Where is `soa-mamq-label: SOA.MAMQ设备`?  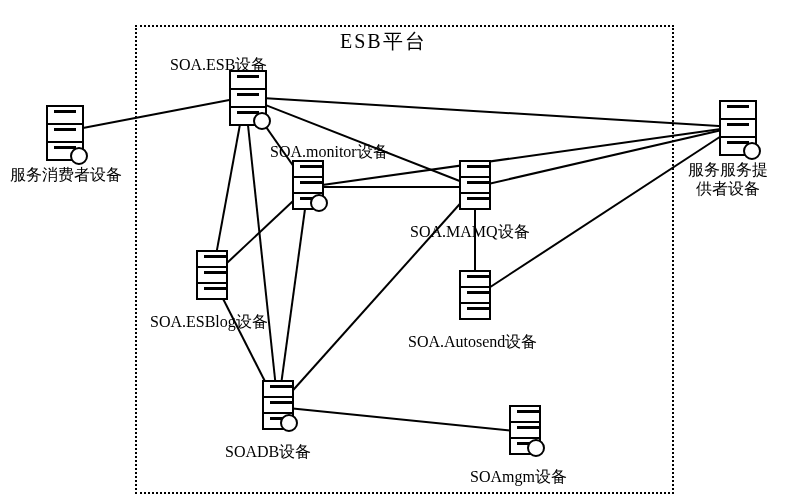
soa-mamq-label: SOA.MAMQ设备 is located at coordinates (470, 232).